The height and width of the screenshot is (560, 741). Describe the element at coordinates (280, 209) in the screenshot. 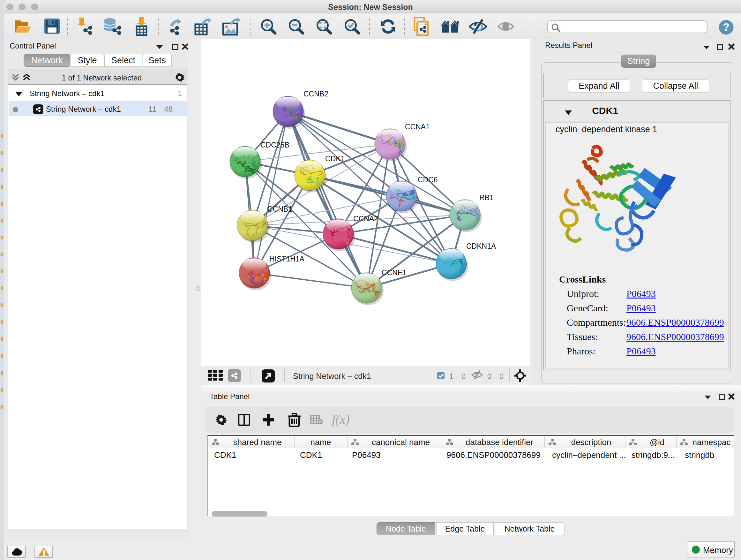

I see `svg-text: CCNB1` at that location.